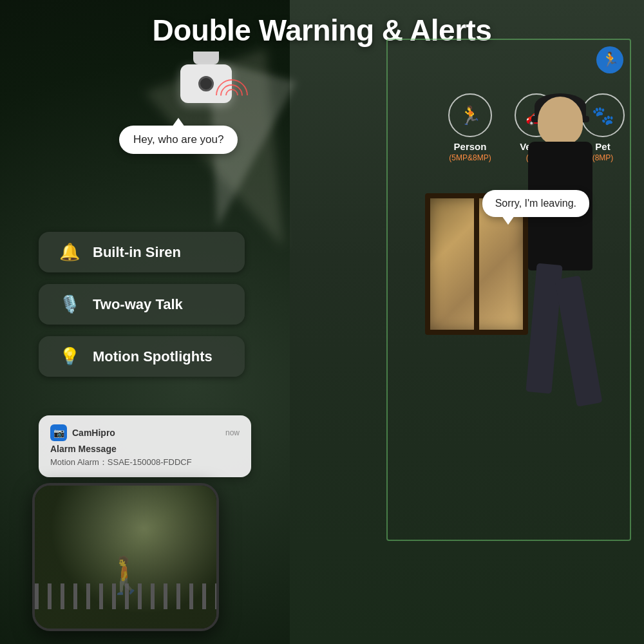 Image resolution: width=644 pixels, height=644 pixels. I want to click on feature-btn-spotlight: 💡 Motion Spotlights, so click(142, 357).